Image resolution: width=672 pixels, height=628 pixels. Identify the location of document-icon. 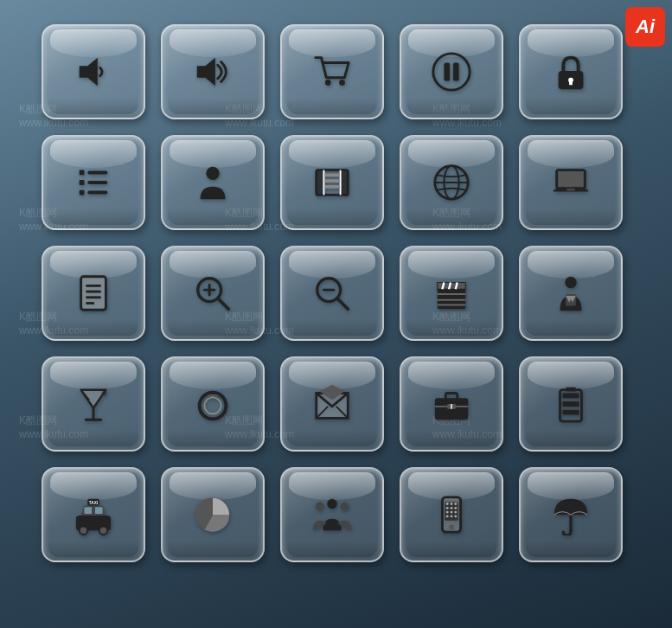
(93, 293).